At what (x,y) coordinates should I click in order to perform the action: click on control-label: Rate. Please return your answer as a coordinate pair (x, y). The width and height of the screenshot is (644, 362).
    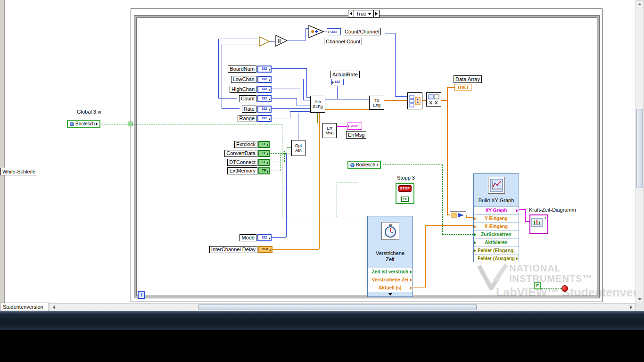
    Looking at the image, I should click on (249, 109).